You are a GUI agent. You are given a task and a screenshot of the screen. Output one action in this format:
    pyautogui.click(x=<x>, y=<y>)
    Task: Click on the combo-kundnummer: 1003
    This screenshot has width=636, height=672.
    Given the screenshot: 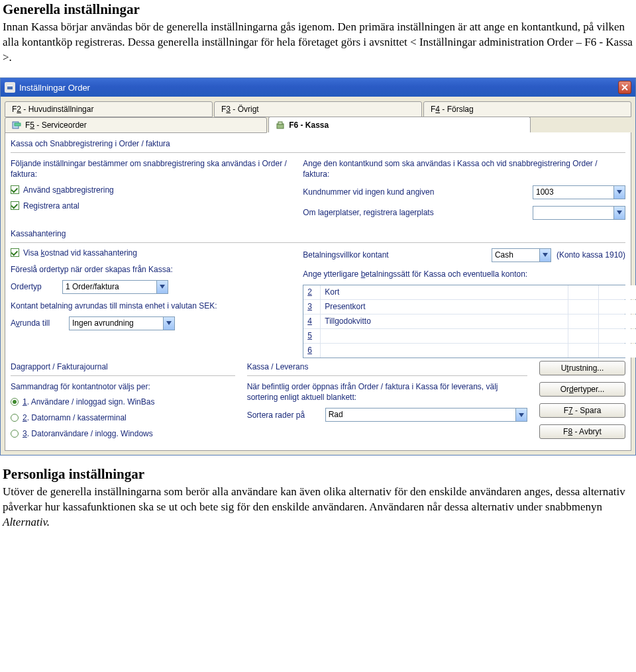 What is the action you would take?
    pyautogui.click(x=579, y=192)
    